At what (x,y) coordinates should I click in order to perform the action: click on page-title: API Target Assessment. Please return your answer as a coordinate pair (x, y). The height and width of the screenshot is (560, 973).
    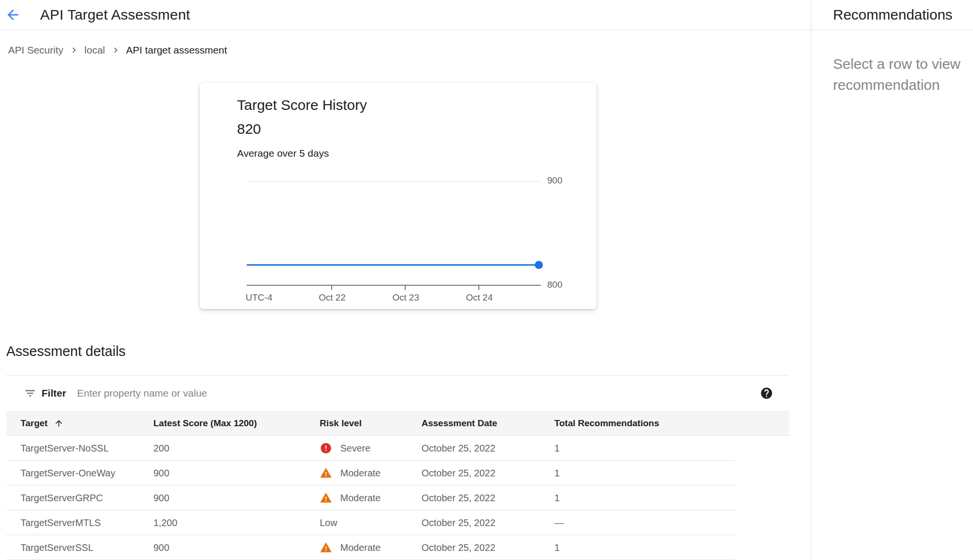
    Looking at the image, I should click on (115, 15).